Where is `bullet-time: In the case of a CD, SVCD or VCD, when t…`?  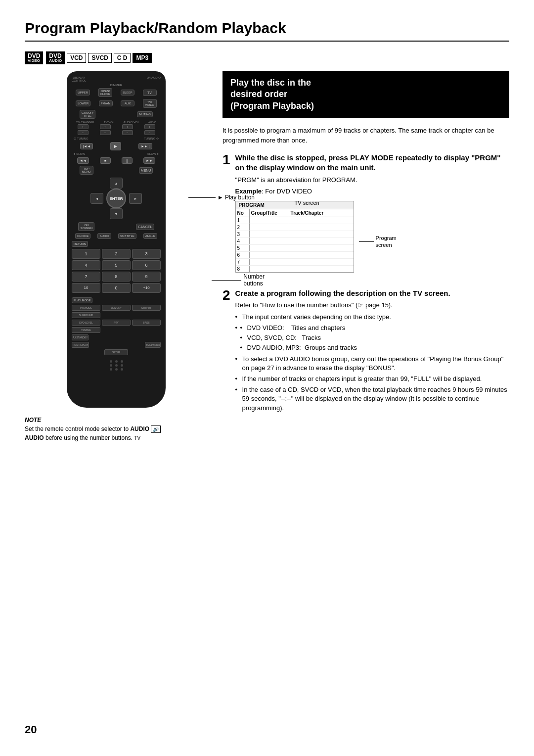
bullet-time: In the case of a CD, SVCD or VCD, when t… is located at coordinates (372, 399).